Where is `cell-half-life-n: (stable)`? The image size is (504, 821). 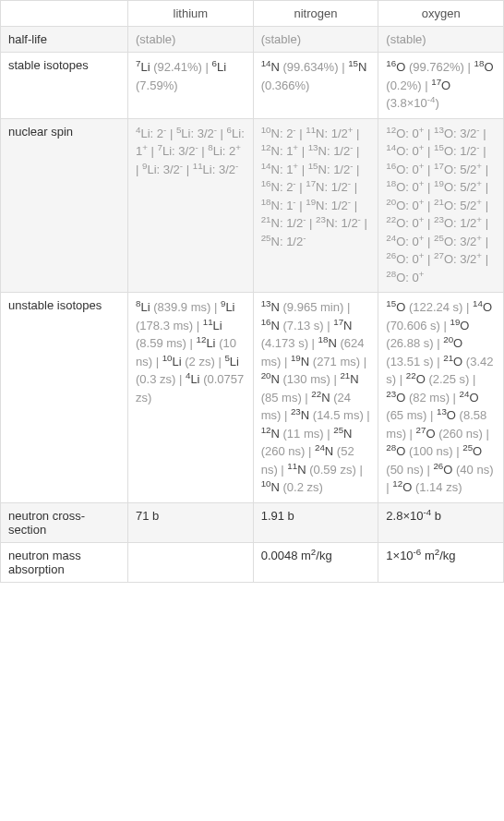 cell-half-life-n: (stable) is located at coordinates (316, 40).